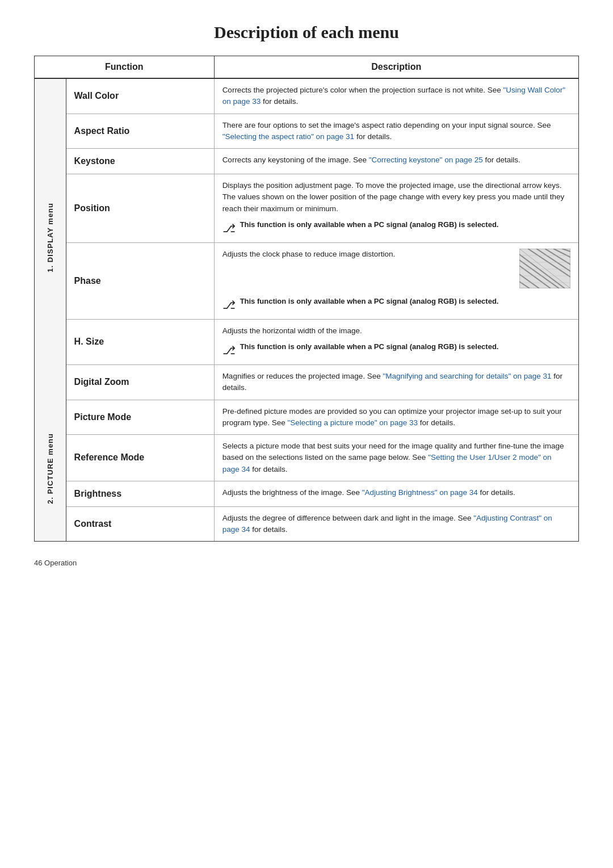 The width and height of the screenshot is (613, 868). Describe the element at coordinates (306, 131) in the screenshot. I see `table-row: Aspect RatioThere are four options to se…` at that location.